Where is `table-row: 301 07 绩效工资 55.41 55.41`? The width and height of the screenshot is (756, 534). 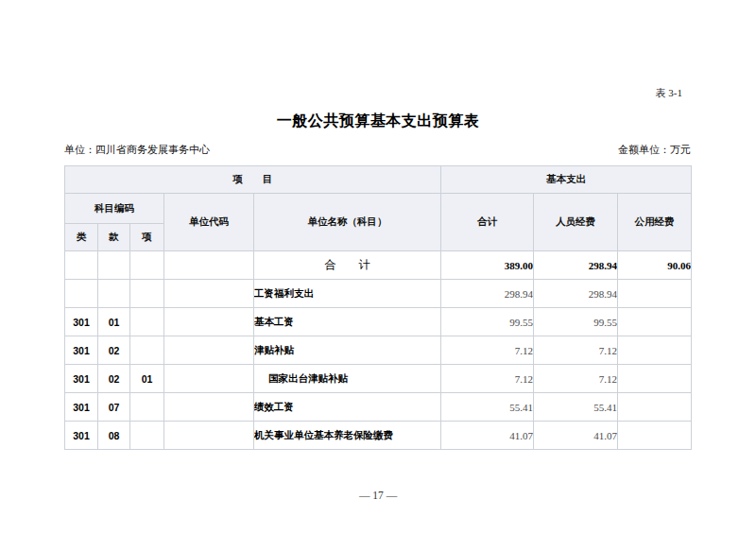 table-row: 301 07 绩效工资 55.41 55.41 is located at coordinates (378, 407).